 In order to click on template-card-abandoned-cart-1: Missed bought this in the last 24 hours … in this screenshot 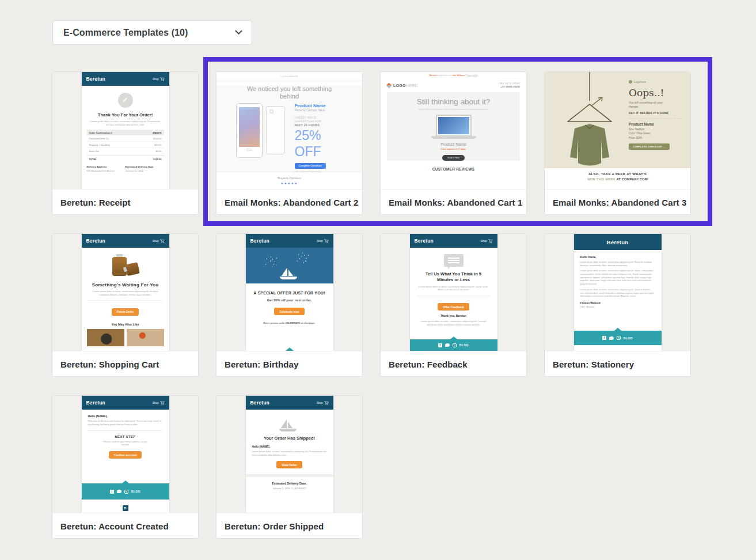, I will do `click(454, 143)`.